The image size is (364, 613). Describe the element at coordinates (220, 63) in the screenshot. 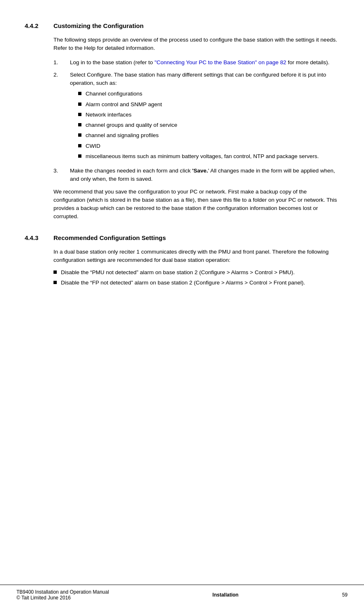

I see `page-82-link: "Connecting Your PC to the Base Station"…` at that location.